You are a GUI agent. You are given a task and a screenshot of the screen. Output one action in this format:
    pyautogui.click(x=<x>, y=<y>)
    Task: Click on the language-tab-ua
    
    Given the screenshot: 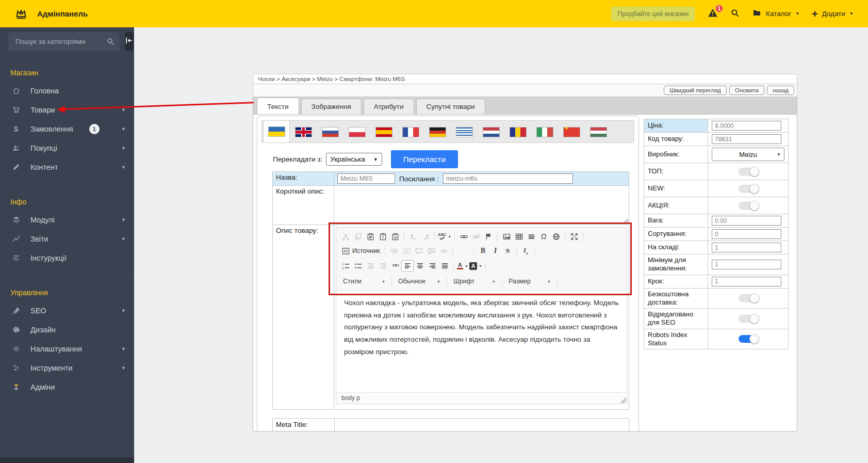 What is the action you would take?
    pyautogui.click(x=276, y=131)
    